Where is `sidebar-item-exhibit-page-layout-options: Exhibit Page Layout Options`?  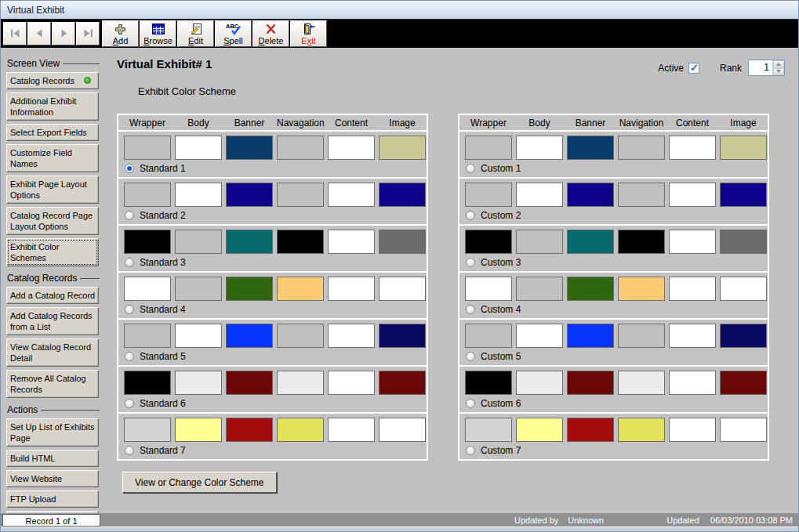
sidebar-item-exhibit-page-layout-options: Exhibit Page Layout Options is located at coordinates (53, 190).